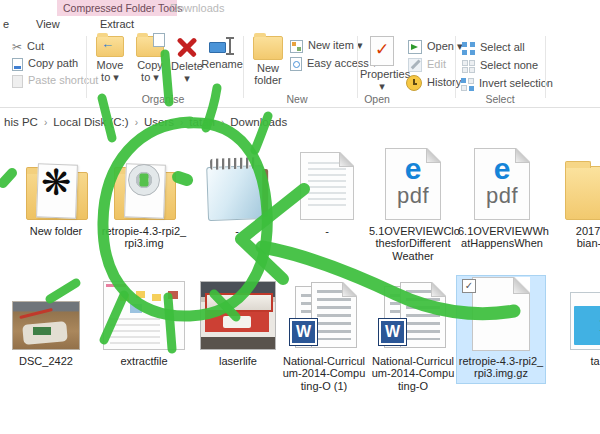 Image resolution: width=600 pixels, height=434 pixels. I want to click on group-label-select: Select, so click(500, 99).